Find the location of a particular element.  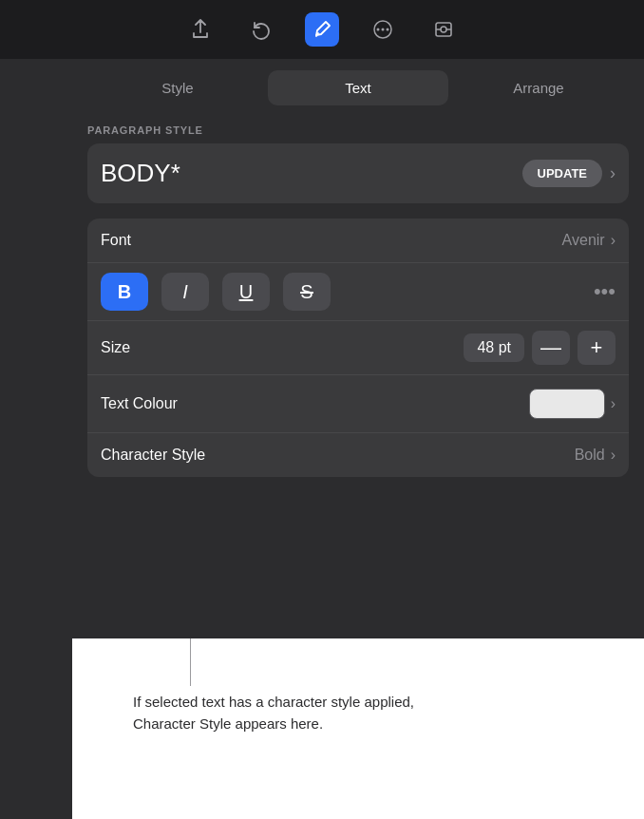

view-icon is located at coordinates (444, 29).